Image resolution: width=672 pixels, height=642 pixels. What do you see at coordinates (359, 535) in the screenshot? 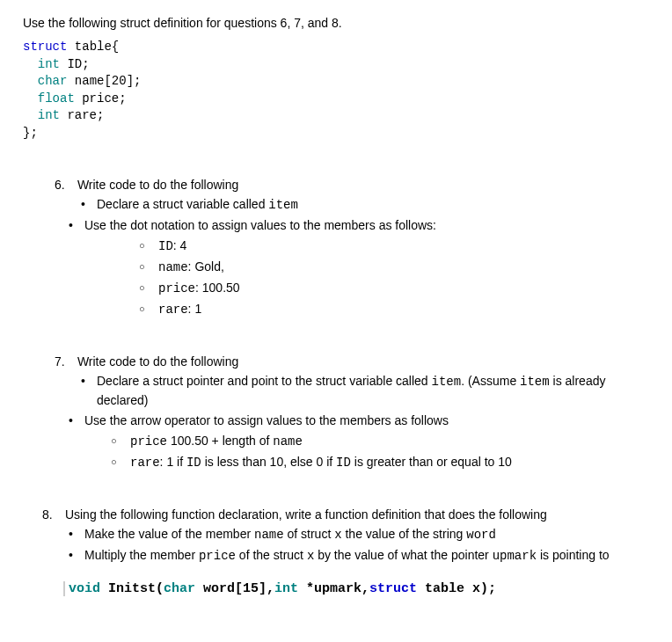
I see `q8-bullet-1: Make the value of the member name of str…` at bounding box center [359, 535].